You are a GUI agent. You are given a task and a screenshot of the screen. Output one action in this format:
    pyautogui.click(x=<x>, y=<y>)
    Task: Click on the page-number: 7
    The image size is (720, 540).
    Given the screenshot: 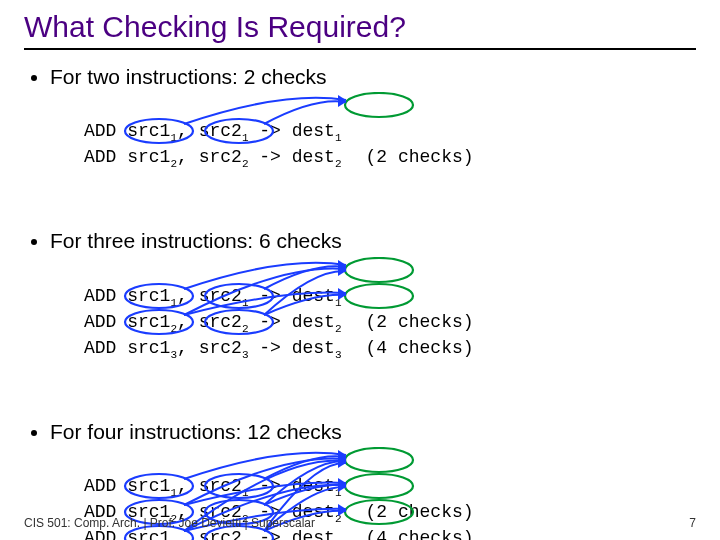 What is the action you would take?
    pyautogui.click(x=692, y=523)
    